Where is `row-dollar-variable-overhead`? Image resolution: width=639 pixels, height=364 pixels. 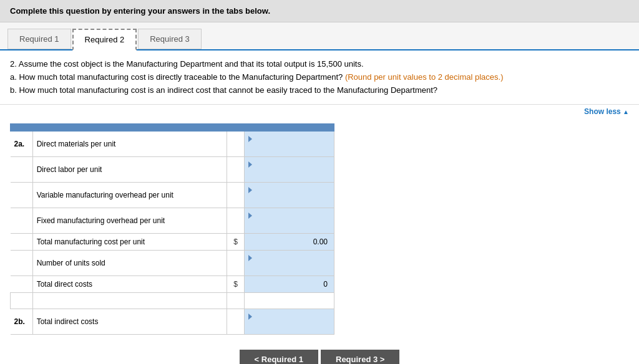 row-dollar-variable-overhead is located at coordinates (236, 196).